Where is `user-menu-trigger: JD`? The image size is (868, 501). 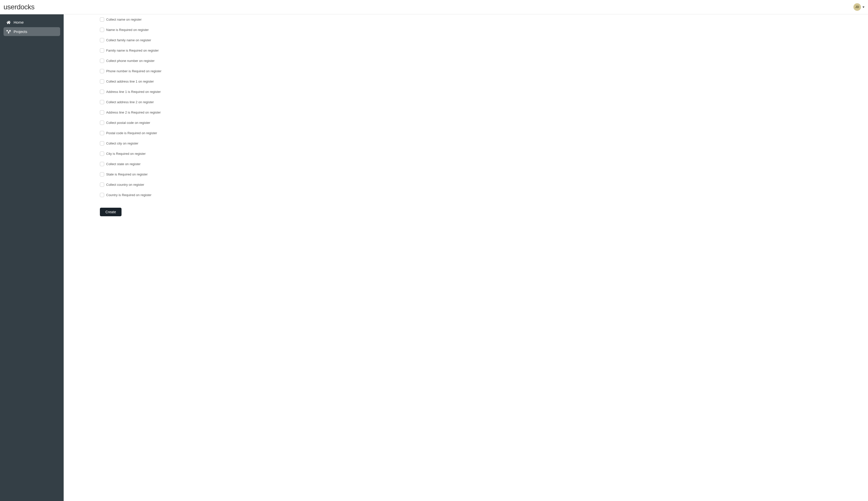 user-menu-trigger: JD is located at coordinates (859, 7).